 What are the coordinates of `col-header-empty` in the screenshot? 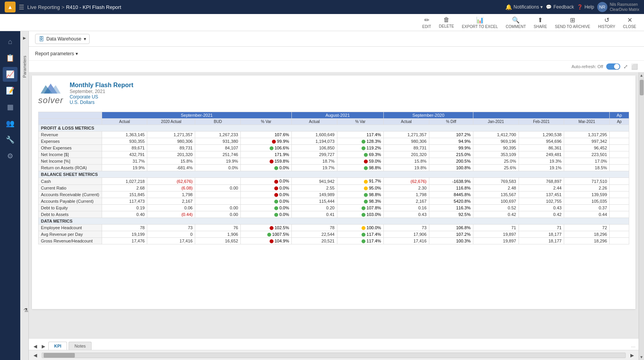 It's located at (70, 115).